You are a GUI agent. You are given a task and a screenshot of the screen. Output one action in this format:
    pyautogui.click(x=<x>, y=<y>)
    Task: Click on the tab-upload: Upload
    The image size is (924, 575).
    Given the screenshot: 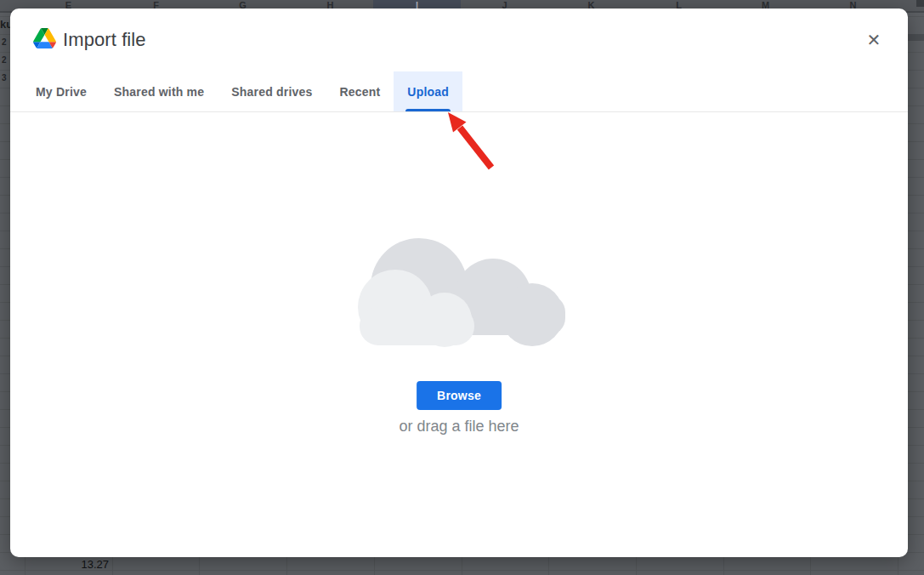 What is the action you would take?
    pyautogui.click(x=428, y=92)
    